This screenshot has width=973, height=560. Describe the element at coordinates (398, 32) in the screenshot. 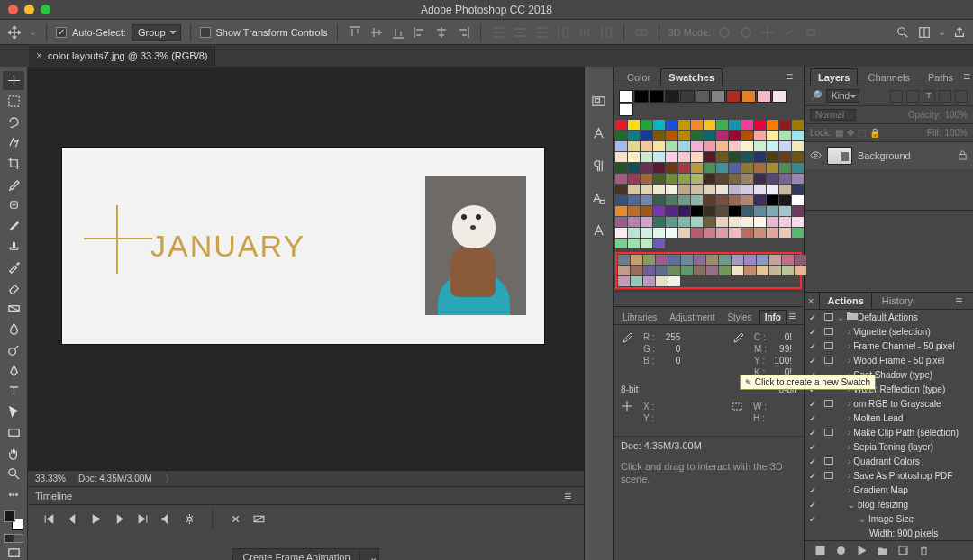

I see `align-bottom-icon` at that location.